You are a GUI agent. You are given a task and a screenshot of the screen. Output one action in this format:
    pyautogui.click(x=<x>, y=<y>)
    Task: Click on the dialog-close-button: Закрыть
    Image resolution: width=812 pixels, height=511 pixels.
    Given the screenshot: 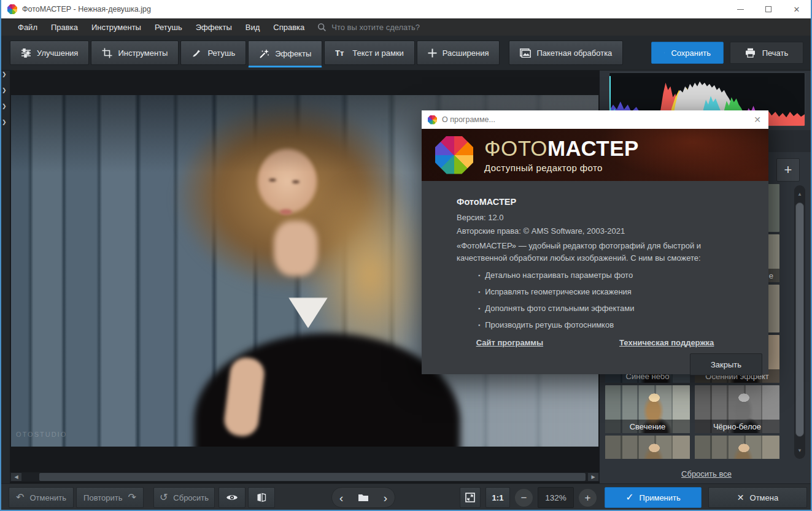 What is the action you would take?
    pyautogui.click(x=726, y=364)
    